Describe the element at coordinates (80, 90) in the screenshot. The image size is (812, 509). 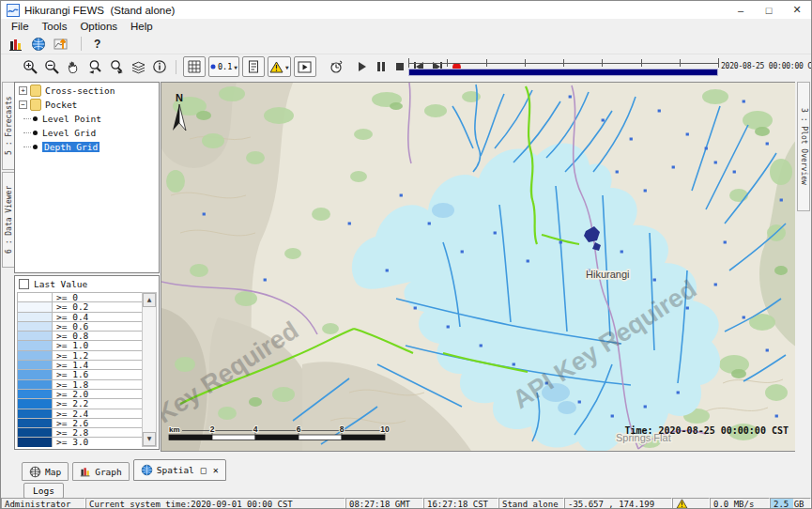
I see `tree-label: Cross-section` at that location.